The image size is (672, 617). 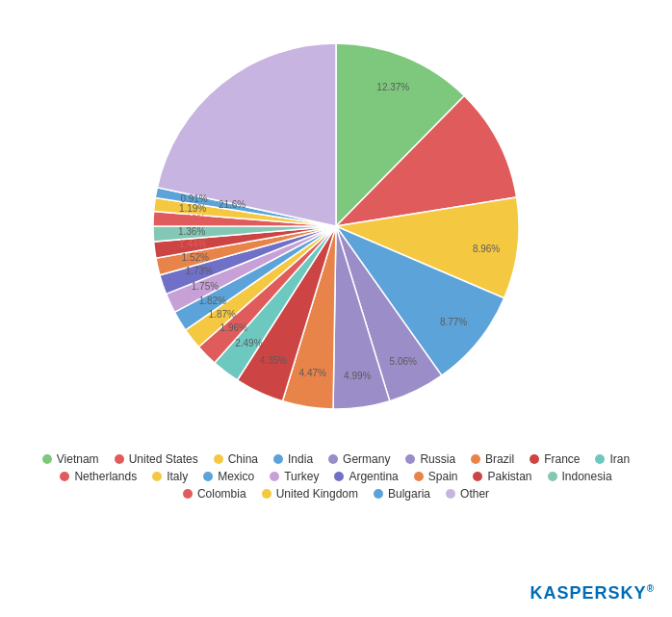 I want to click on svg-text: 0.91%, so click(x=194, y=198).